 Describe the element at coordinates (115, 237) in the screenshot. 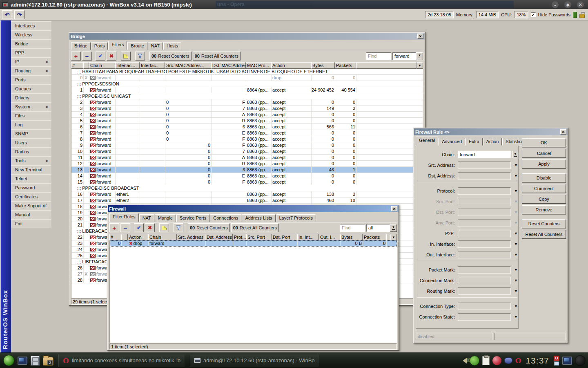

I see `column-header-: #` at that location.